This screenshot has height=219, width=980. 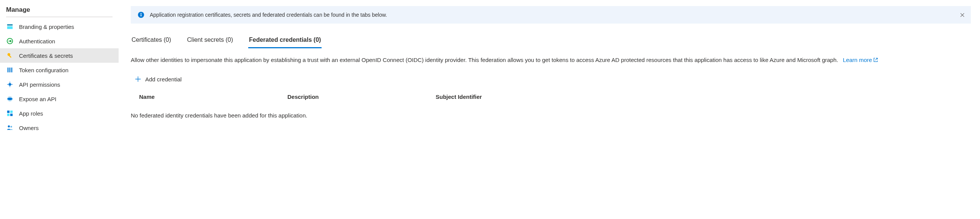 I want to click on sidebar-item-token-config: Token configuration, so click(x=59, y=70).